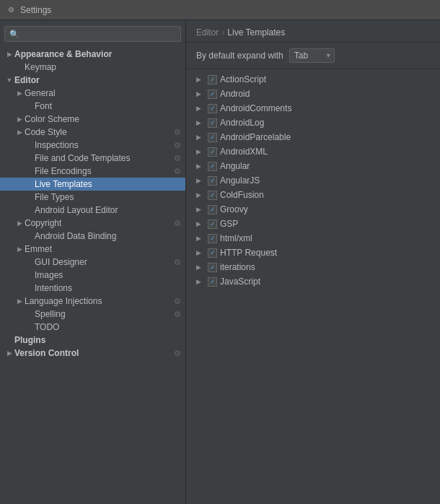 The image size is (440, 504). Describe the element at coordinates (313, 209) in the screenshot. I see `template-item: ▶✓Groovy` at that location.